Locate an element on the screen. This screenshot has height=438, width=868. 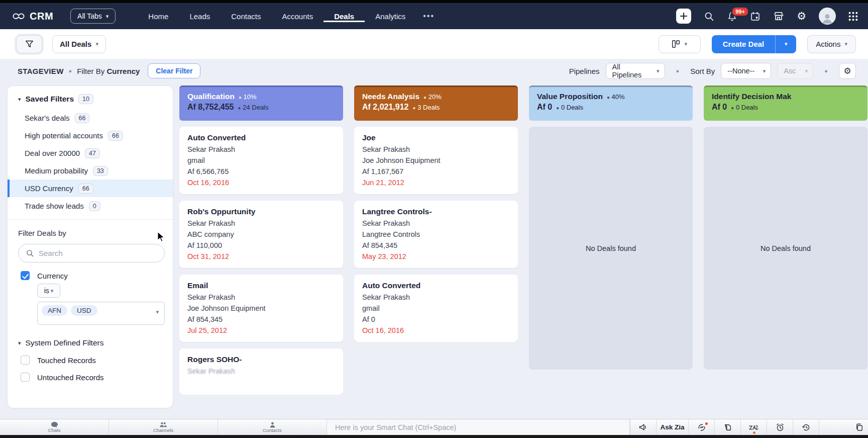
contacts-tab: Contacts is located at coordinates (272, 427).